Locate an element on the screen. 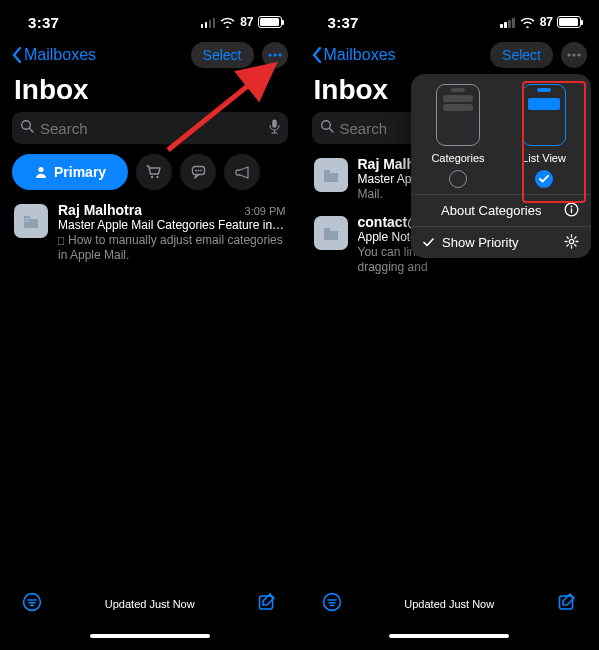 This screenshot has height=650, width=599. person-icon is located at coordinates (41, 172).